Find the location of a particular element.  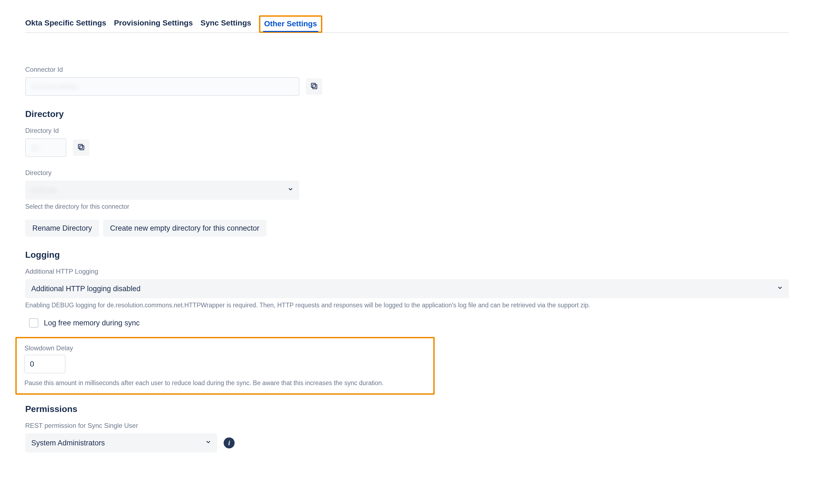

connector-id-label: Connector Id is located at coordinates (407, 69).